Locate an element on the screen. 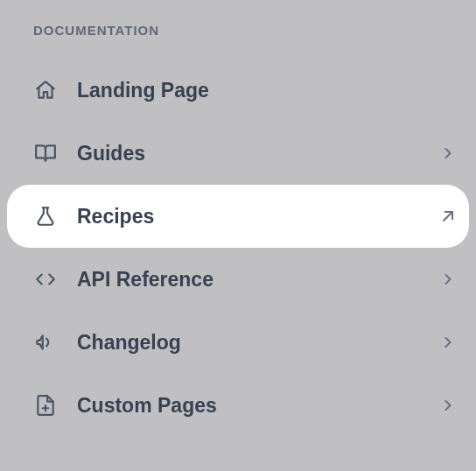  book-icon is located at coordinates (46, 153).